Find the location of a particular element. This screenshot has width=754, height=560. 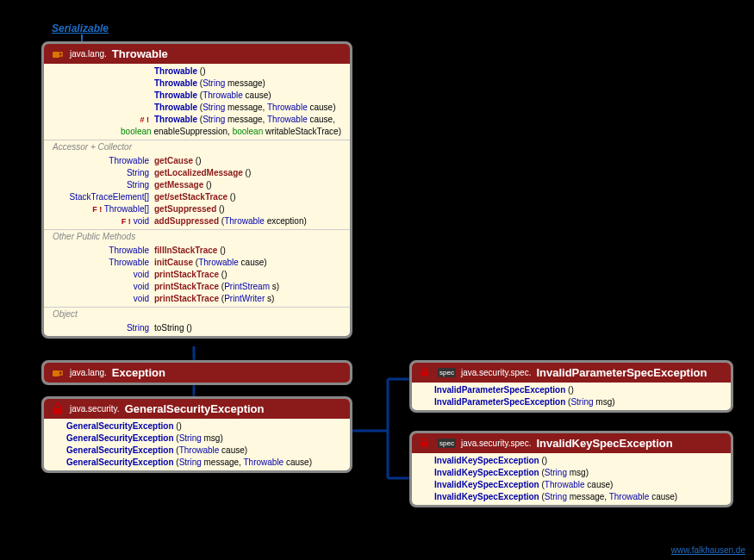

member-row: InvalidParameterSpecException (String ms… is located at coordinates (571, 402).